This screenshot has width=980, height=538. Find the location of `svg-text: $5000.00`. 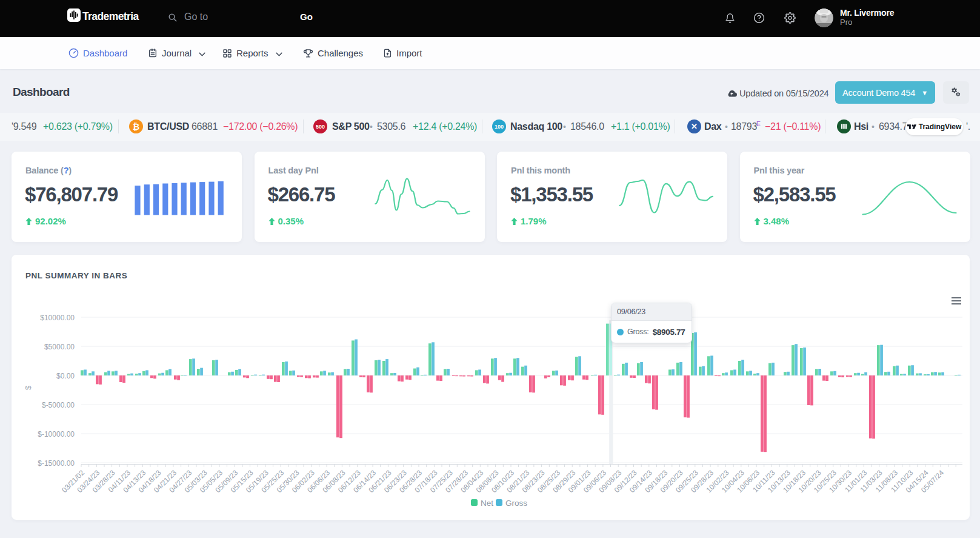

svg-text: $5000.00 is located at coordinates (59, 347).